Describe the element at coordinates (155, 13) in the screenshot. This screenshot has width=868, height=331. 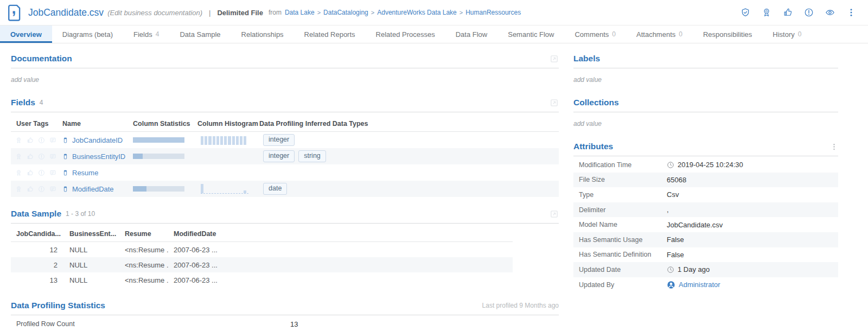
I see `edit-business-documentation-link: (Edit business documentation)` at that location.